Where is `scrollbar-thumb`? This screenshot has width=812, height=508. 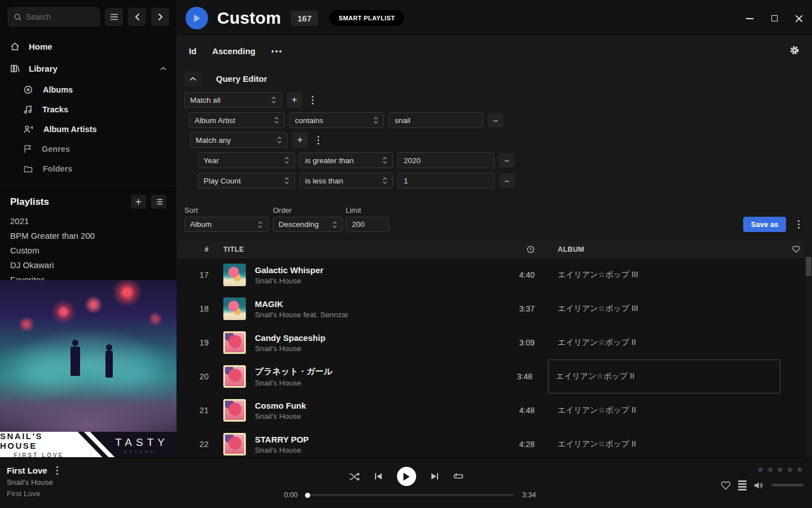 scrollbar-thumb is located at coordinates (809, 266).